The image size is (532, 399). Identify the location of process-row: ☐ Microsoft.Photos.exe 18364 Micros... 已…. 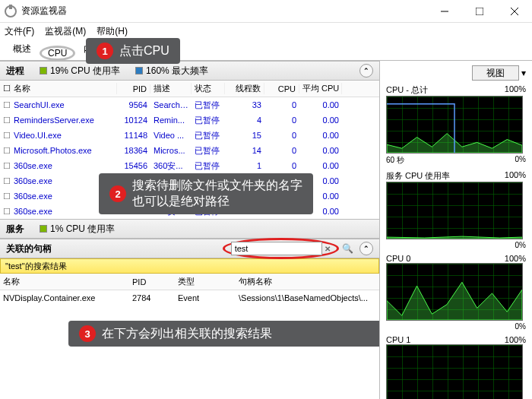
(190, 150).